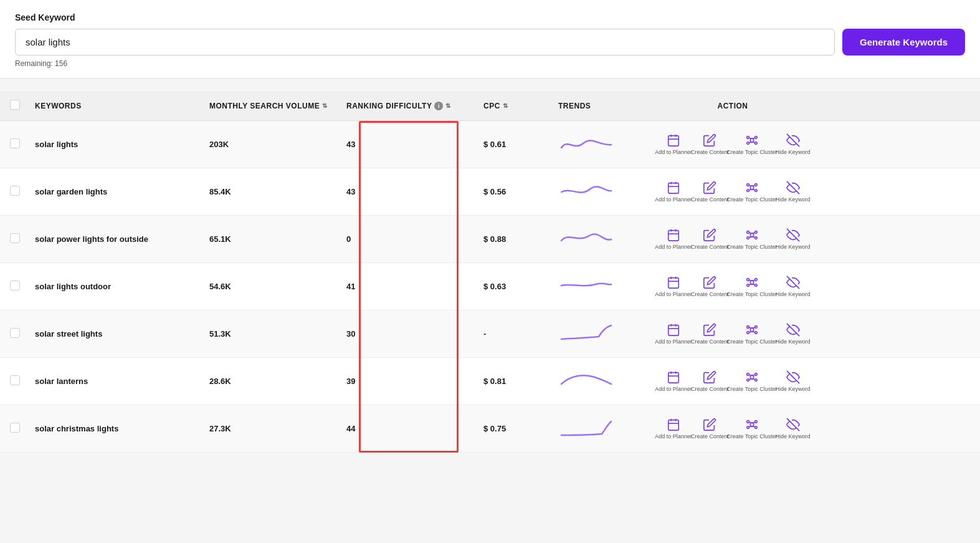 The height and width of the screenshot is (543, 980). I want to click on hide-keyword-6: Hide Keyword, so click(792, 382).